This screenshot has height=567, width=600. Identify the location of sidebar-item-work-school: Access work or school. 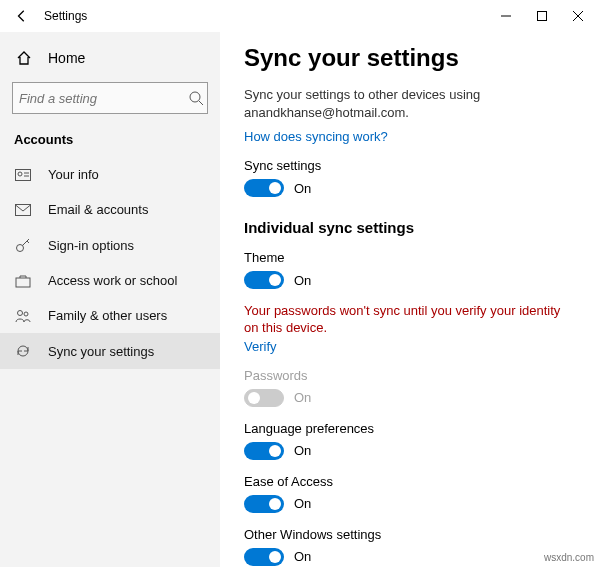
(110, 280).